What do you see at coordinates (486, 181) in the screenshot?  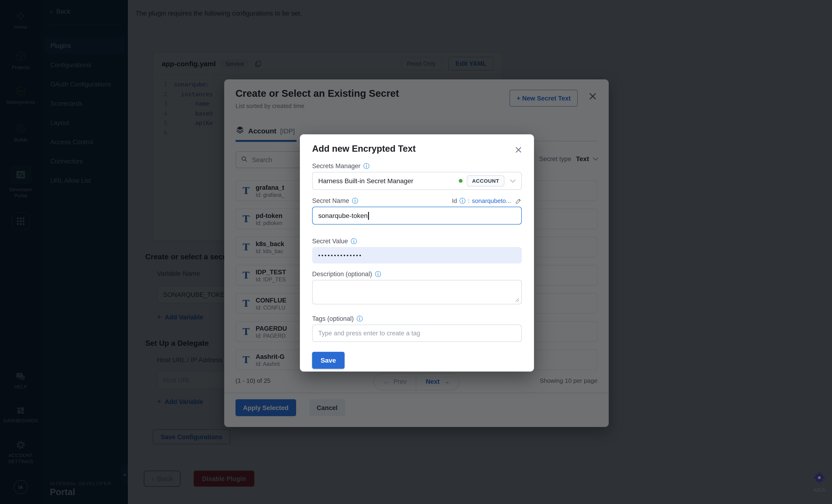 I see `scope-badge: ACCOUNT` at bounding box center [486, 181].